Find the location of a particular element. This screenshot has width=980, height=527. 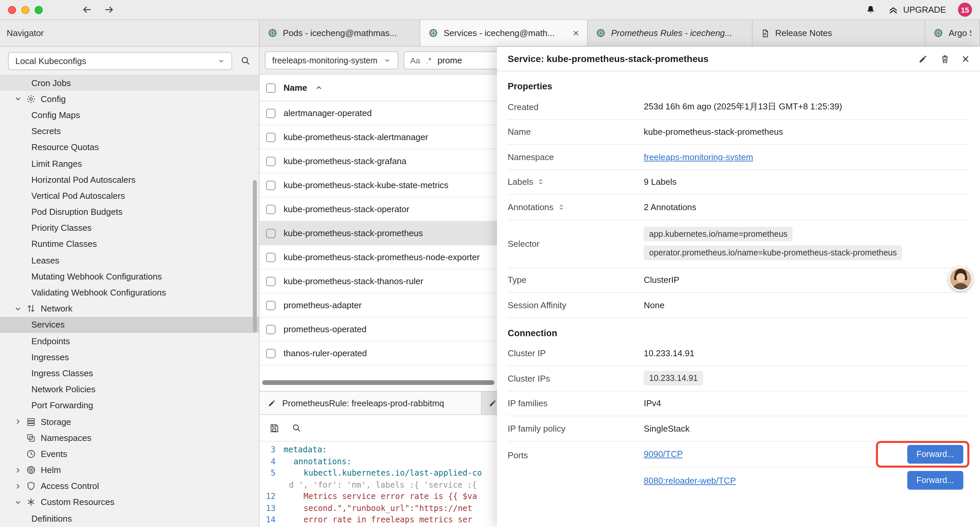

detail-label: Type is located at coordinates (576, 280).